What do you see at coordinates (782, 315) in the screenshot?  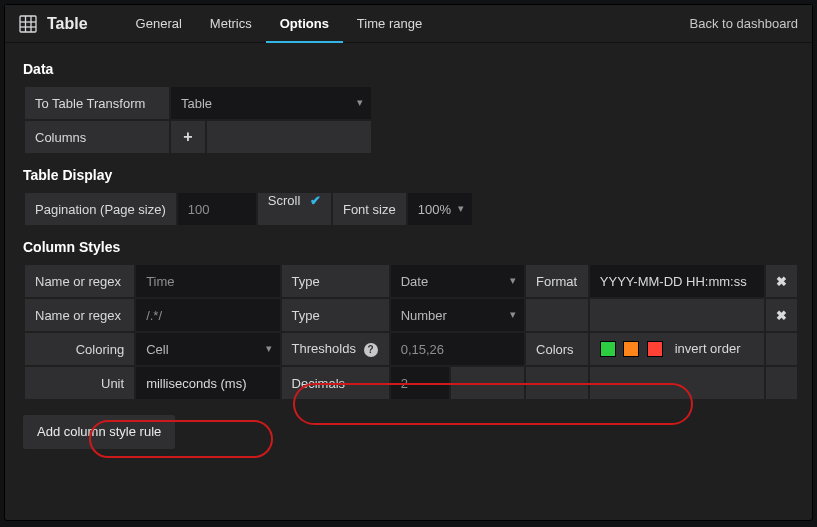 I see `remove-rule-1: ✖` at bounding box center [782, 315].